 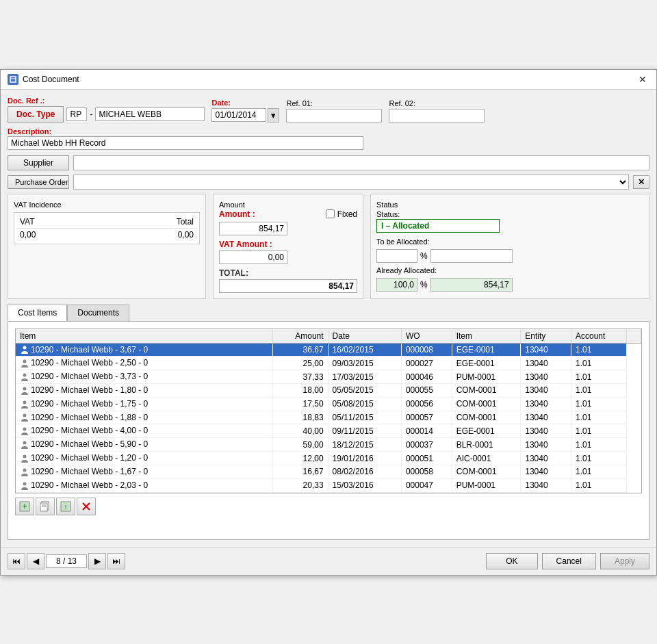 I want to click on cell-amount: 17,50, so click(x=300, y=404).